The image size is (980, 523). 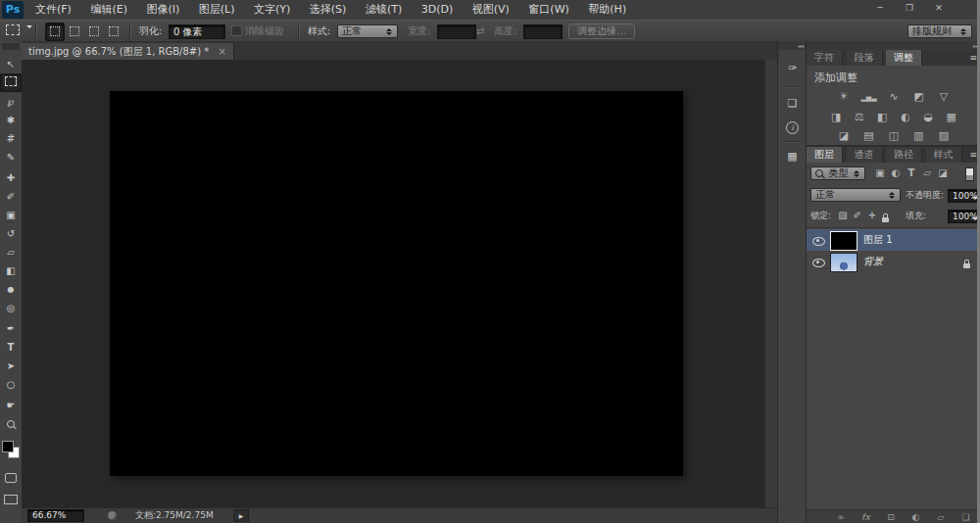 I want to click on filter-type-layers-icon: T, so click(x=911, y=173).